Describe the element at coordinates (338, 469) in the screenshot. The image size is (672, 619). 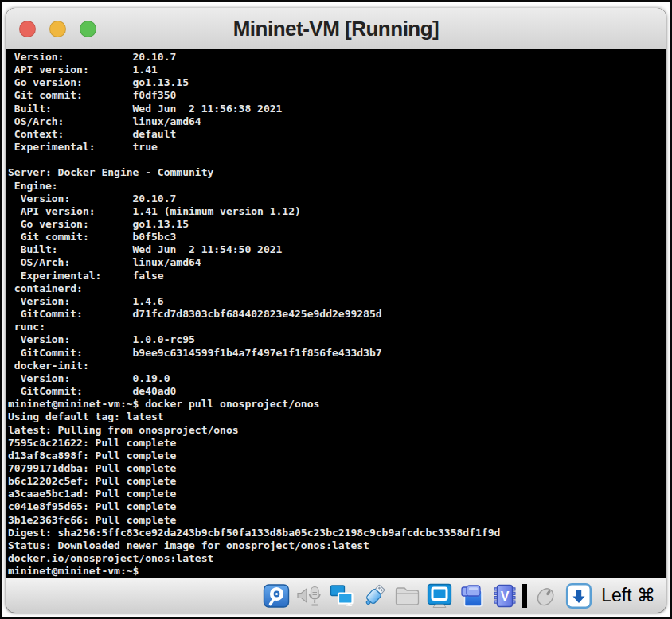
I see `terminal-line: 70799171ddba: Pull complete` at that location.